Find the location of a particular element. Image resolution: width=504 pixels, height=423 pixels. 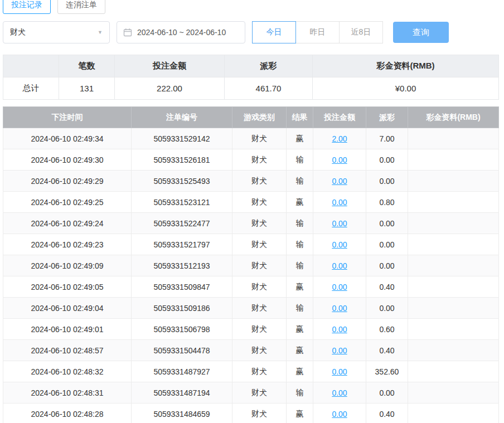

table-row: 2024-06-10 02:48:31 5059331487194 财犬 输 0… is located at coordinates (251, 393).